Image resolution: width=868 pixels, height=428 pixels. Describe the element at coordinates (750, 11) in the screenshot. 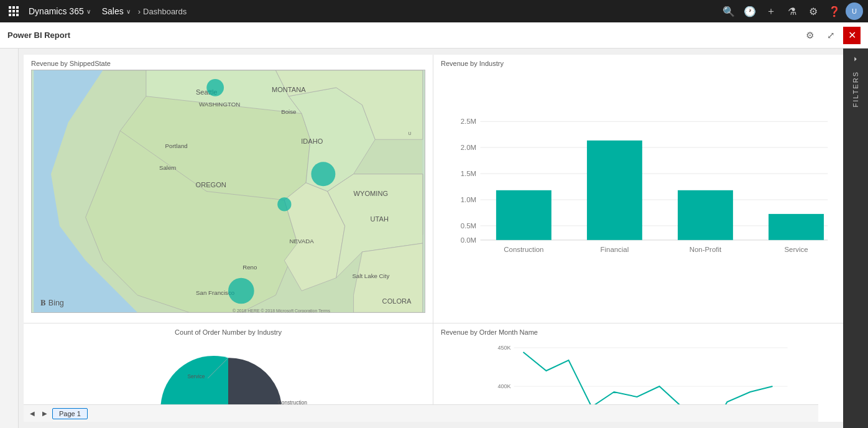

I see `history-button: 🕐` at that location.